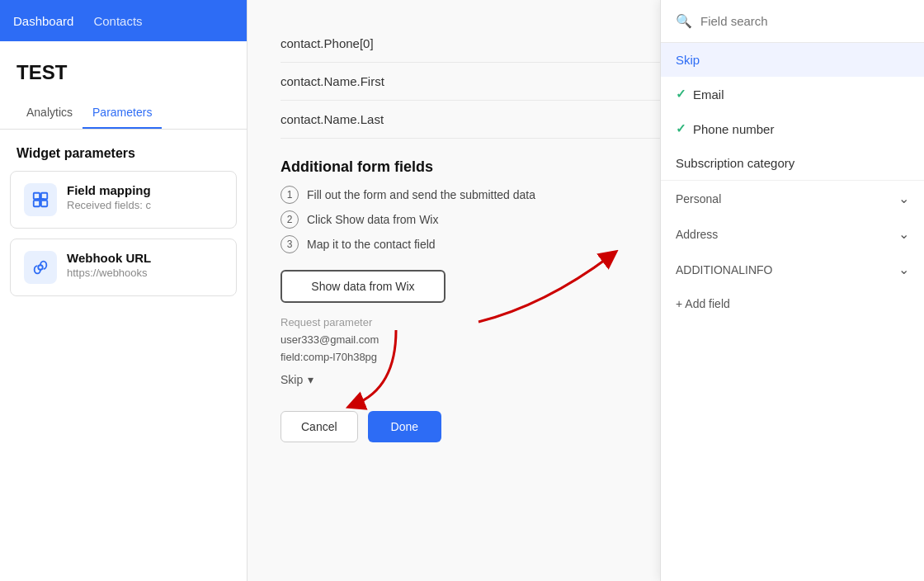  What do you see at coordinates (319, 427) in the screenshot?
I see `cancel-button: Cancel` at bounding box center [319, 427].